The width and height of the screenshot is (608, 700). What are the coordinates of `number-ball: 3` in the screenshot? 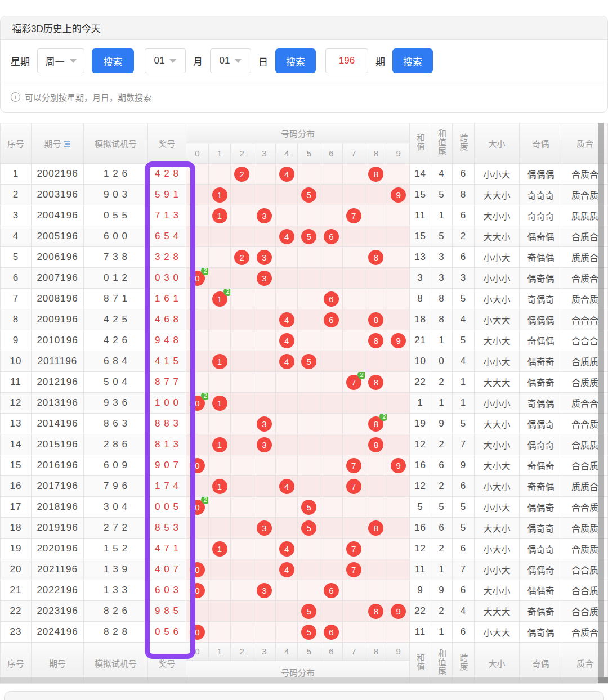 It's located at (265, 424).